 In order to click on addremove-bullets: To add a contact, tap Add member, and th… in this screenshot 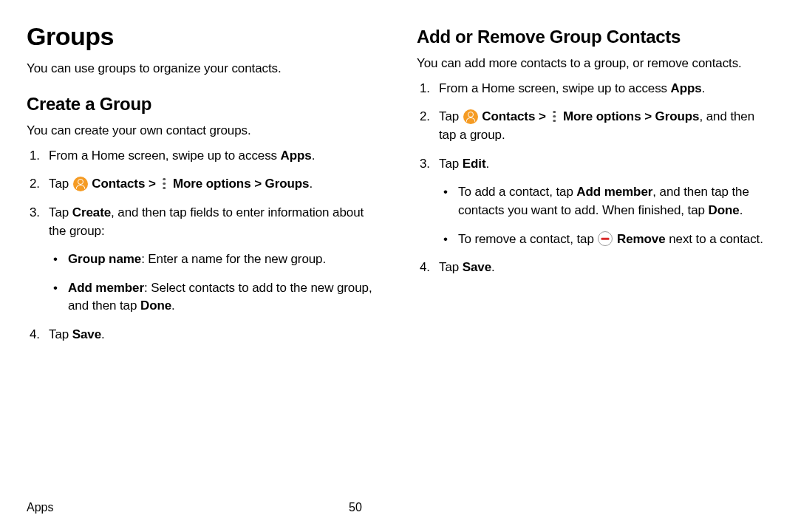, I will do `click(605, 216)`.